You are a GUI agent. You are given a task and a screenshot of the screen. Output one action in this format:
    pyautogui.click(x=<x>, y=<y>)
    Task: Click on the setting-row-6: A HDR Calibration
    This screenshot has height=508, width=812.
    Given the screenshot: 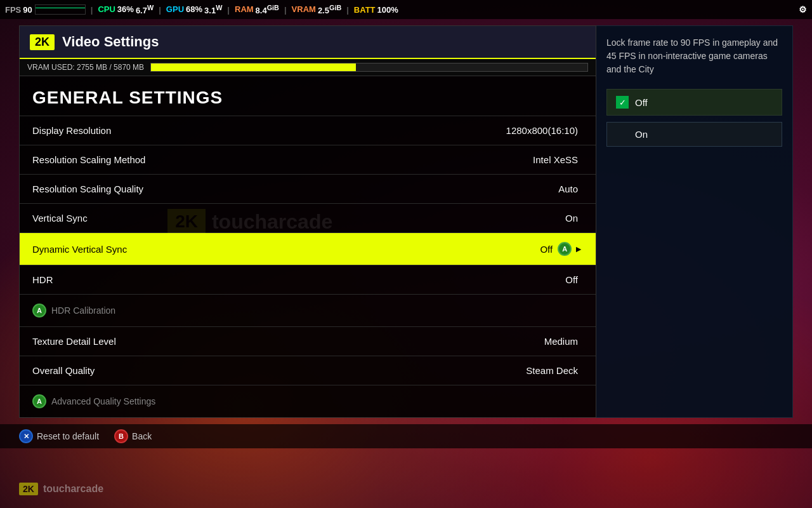 What is the action you would take?
    pyautogui.click(x=308, y=310)
    